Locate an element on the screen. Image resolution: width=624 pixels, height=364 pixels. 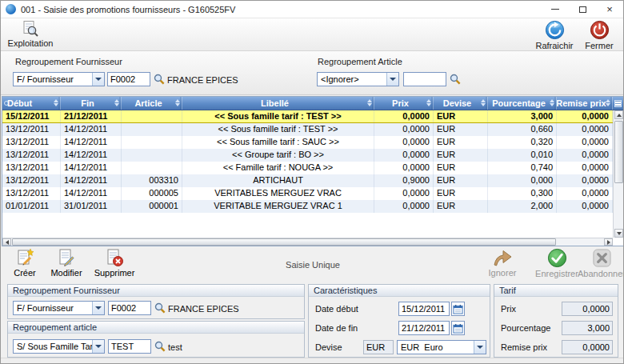
ignore-label: Ignorer is located at coordinates (502, 273).